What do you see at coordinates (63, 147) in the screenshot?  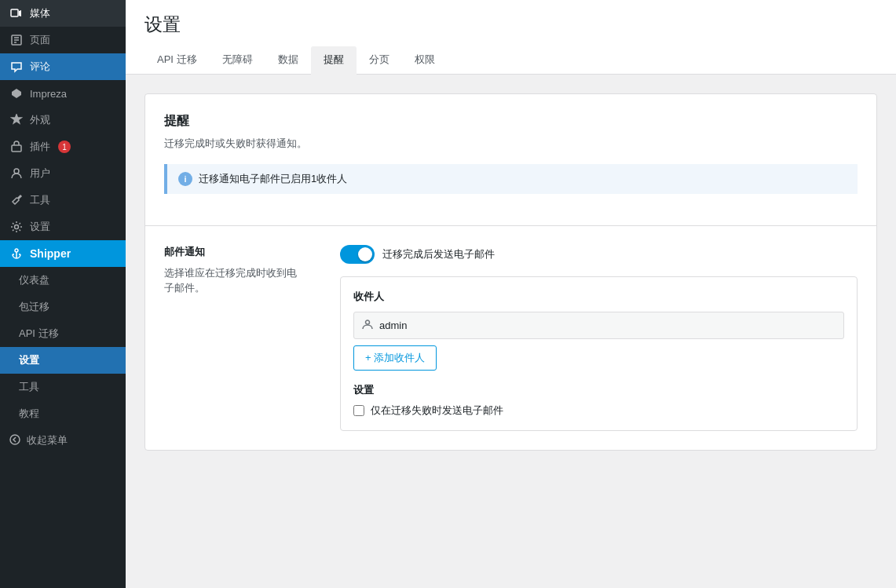 I see `sidebar-item-plugins: 插件 1` at bounding box center [63, 147].